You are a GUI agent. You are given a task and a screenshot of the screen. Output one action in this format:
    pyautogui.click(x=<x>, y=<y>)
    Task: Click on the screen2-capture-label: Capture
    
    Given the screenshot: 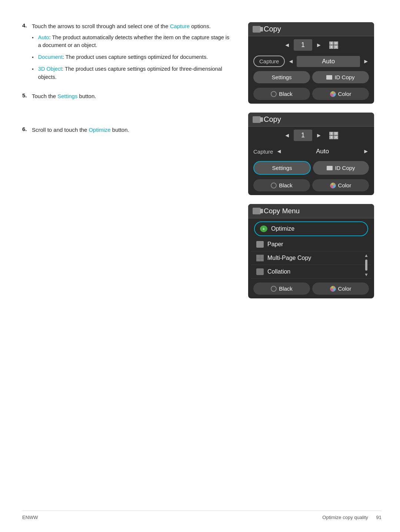 What is the action you would take?
    pyautogui.click(x=263, y=152)
    